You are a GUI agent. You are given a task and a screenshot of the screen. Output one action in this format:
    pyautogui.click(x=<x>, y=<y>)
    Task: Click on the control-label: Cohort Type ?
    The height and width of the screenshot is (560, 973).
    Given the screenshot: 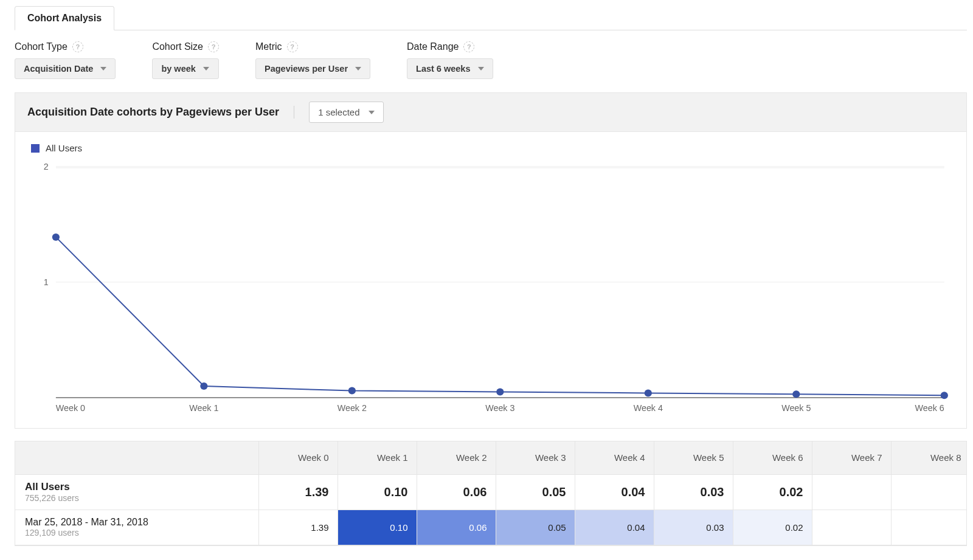 What is the action you would take?
    pyautogui.click(x=65, y=47)
    